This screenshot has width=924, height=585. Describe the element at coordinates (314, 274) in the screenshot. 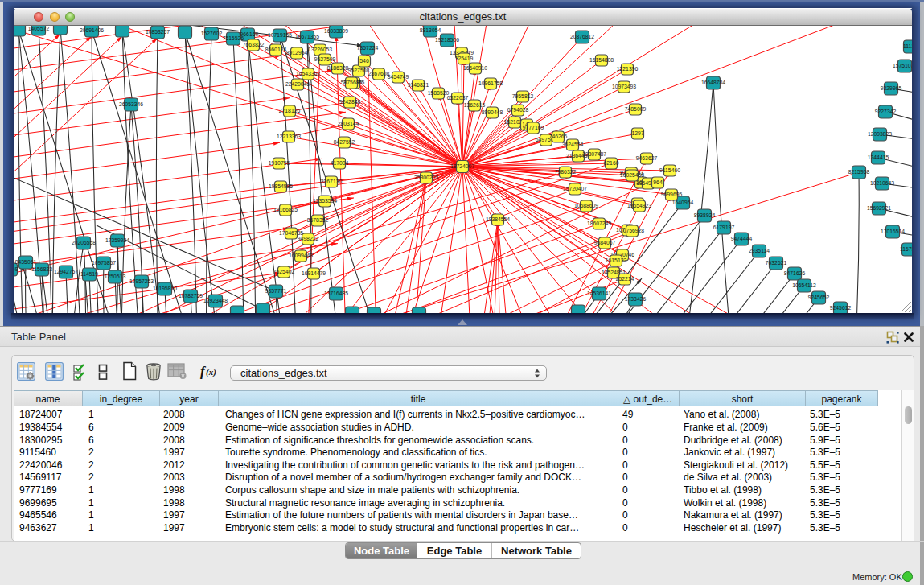

I see `svg-text: 16914479` at that location.